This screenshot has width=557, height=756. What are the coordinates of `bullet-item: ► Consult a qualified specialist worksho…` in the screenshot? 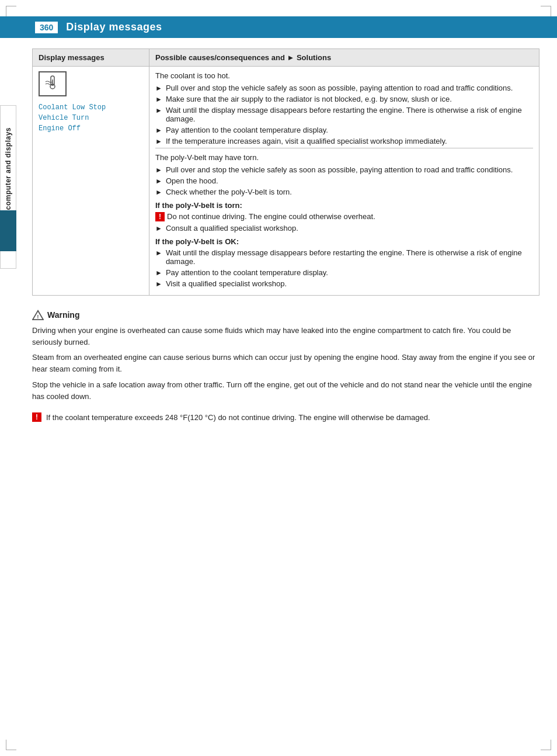 It's located at (344, 228).